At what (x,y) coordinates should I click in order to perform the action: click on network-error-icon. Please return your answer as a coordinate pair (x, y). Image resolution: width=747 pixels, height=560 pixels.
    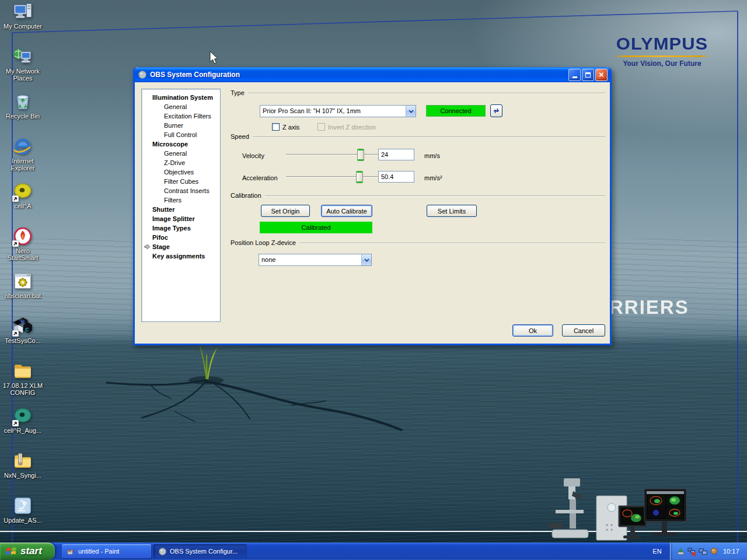
    Looking at the image, I should click on (692, 552).